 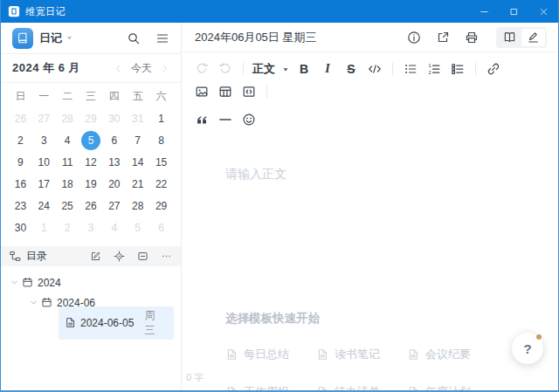 What do you see at coordinates (202, 69) in the screenshot?
I see `undo-button` at bounding box center [202, 69].